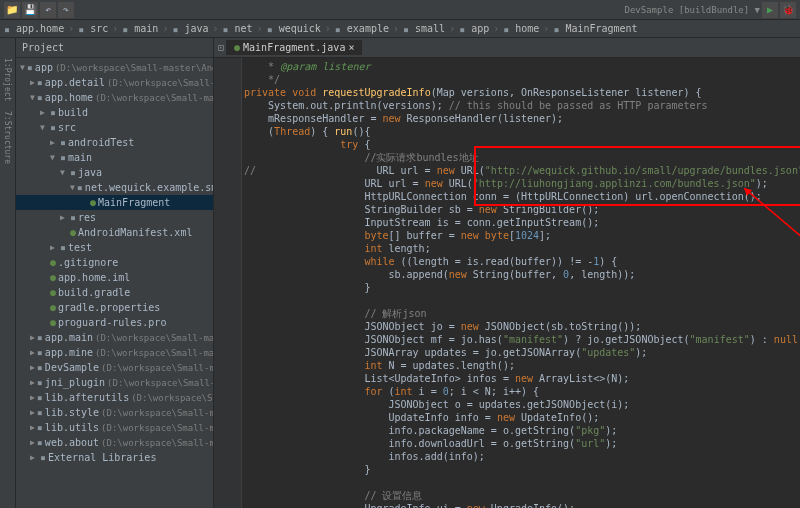 The image size is (800, 508). I want to click on code-line: */, so click(522, 80).